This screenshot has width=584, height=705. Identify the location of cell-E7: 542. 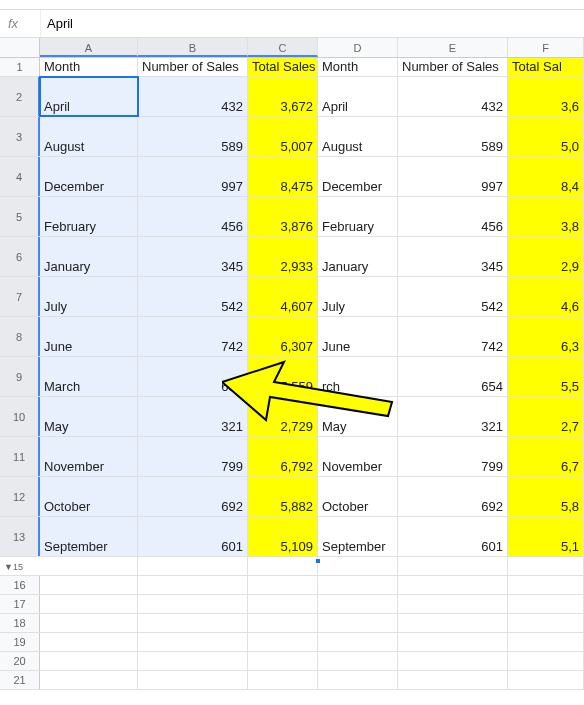
(453, 296).